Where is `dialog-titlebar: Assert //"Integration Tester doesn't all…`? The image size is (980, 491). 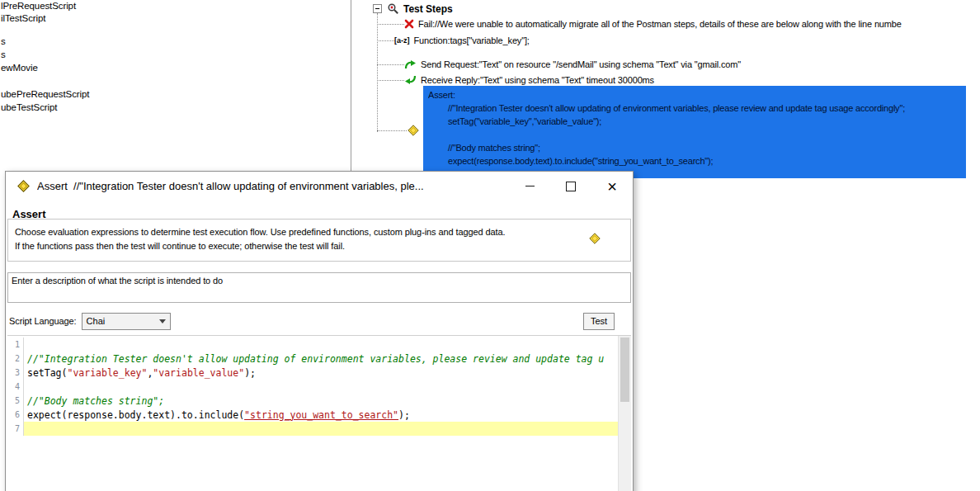
dialog-titlebar: Assert //"Integration Tester doesn't all… is located at coordinates (319, 186).